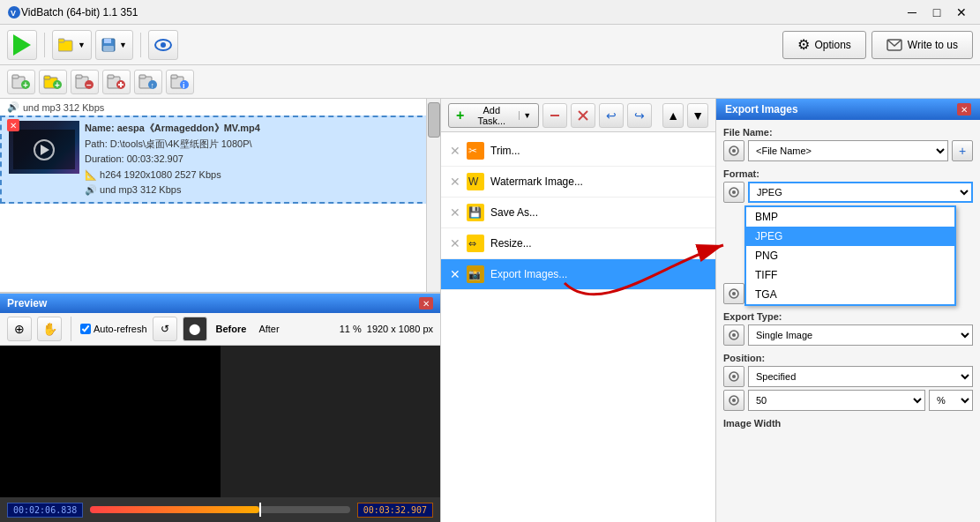 The width and height of the screenshot is (980, 522). Describe the element at coordinates (933, 45) in the screenshot. I see `write-us-label: Write to us` at that location.